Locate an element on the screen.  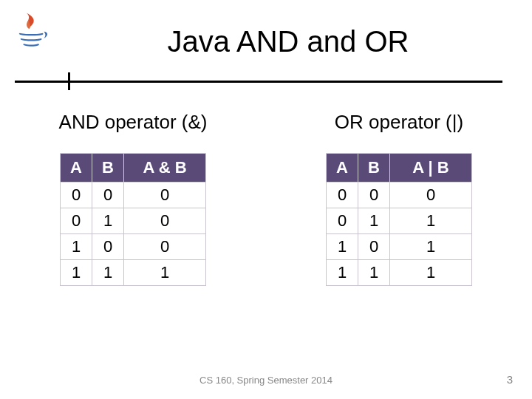
page-number: 3 is located at coordinates (510, 380).